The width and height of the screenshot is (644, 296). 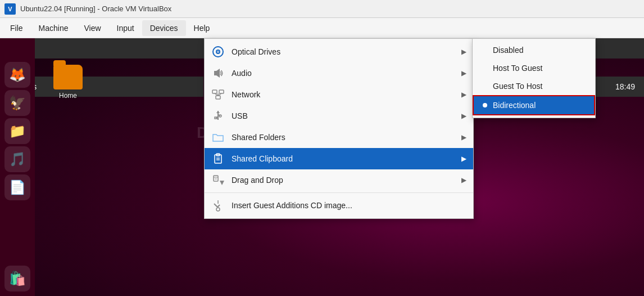 I want to click on network-icon, so click(x=218, y=95).